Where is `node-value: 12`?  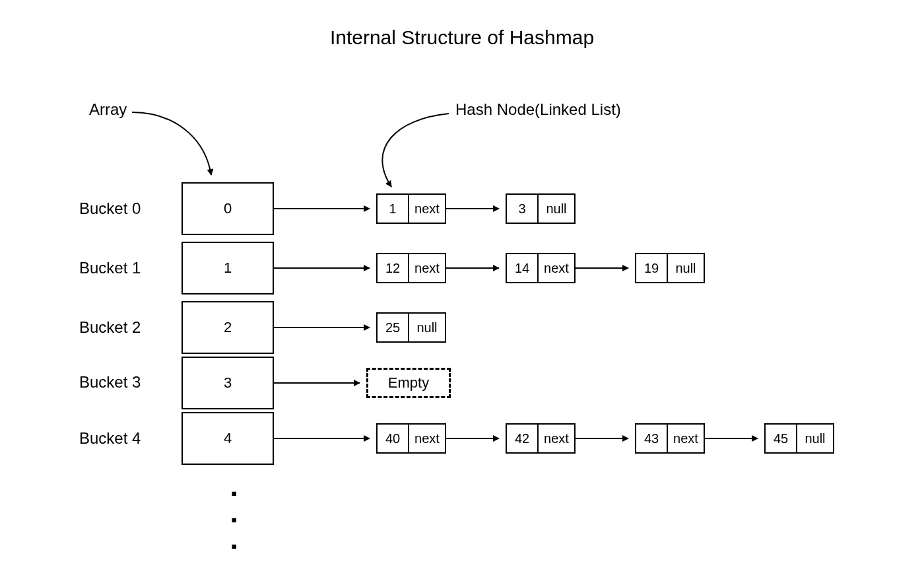 node-value: 12 is located at coordinates (393, 268).